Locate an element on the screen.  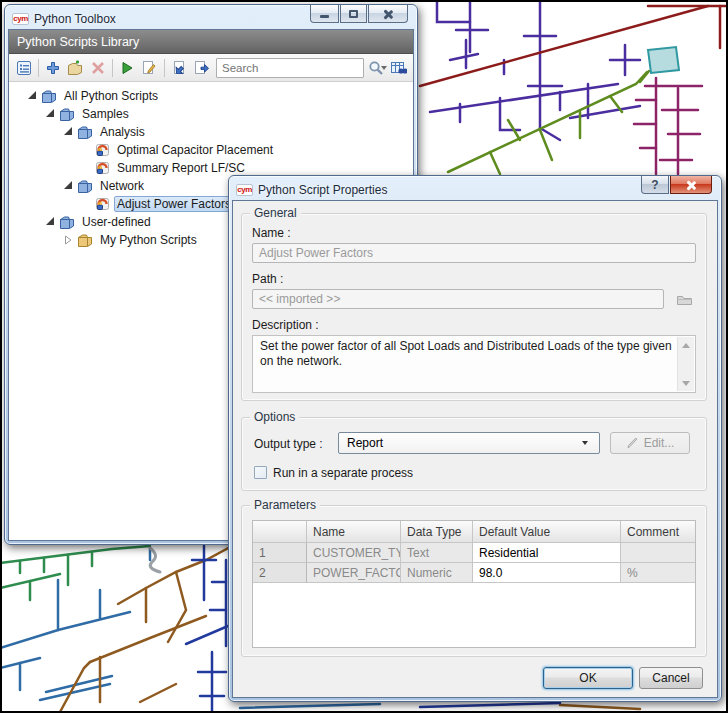
search-combobox is located at coordinates (290, 68).